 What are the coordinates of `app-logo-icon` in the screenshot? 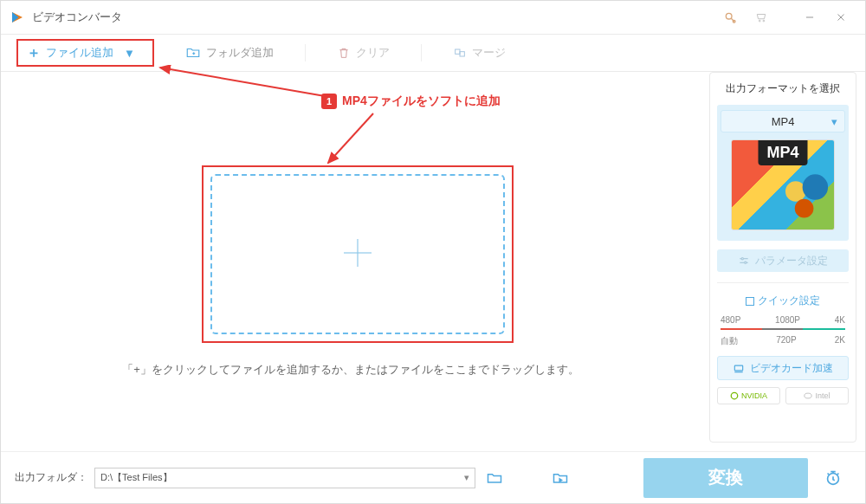 It's located at (17, 17).